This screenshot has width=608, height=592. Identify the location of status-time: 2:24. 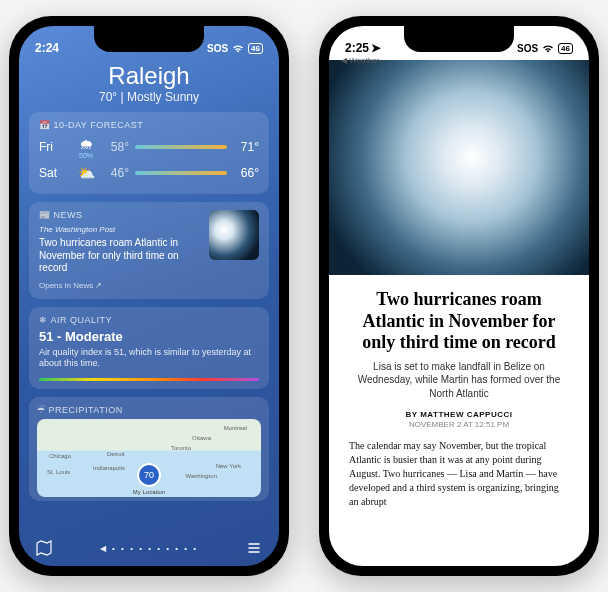
(47, 48).